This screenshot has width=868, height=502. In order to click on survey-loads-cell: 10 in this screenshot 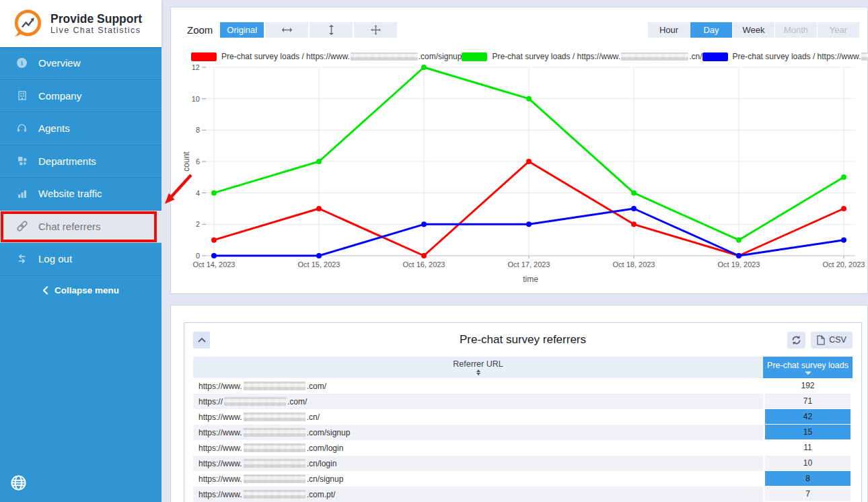, I will do `click(807, 463)`.